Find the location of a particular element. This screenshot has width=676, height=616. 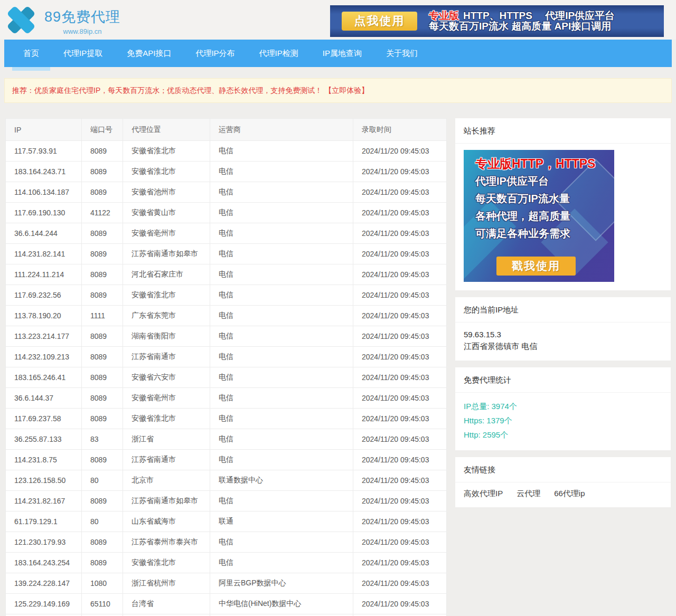

table-row: 114.106.134.1878089安徽省池州市电信2024/11/20 09… is located at coordinates (226, 192).